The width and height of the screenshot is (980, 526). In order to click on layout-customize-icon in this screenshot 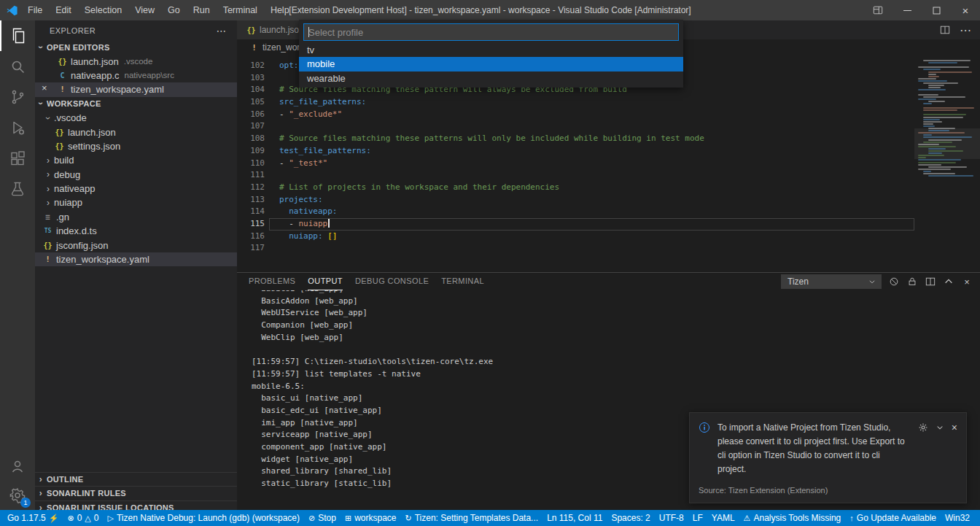, I will do `click(878, 10)`.